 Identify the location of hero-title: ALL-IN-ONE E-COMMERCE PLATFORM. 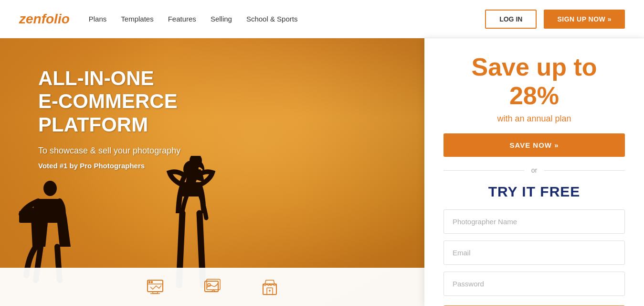
(231, 101).